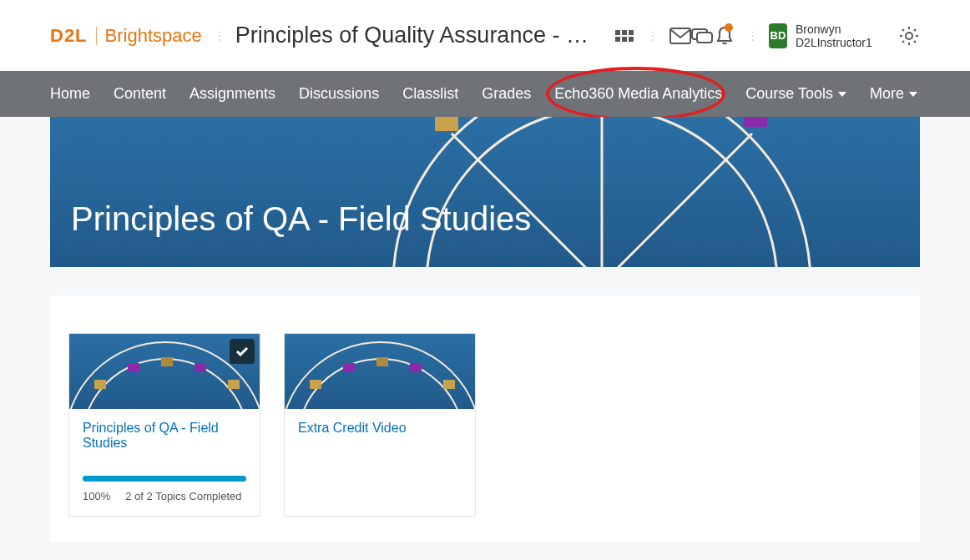 The image size is (970, 560). What do you see at coordinates (164, 479) in the screenshot?
I see `progress-fill` at bounding box center [164, 479].